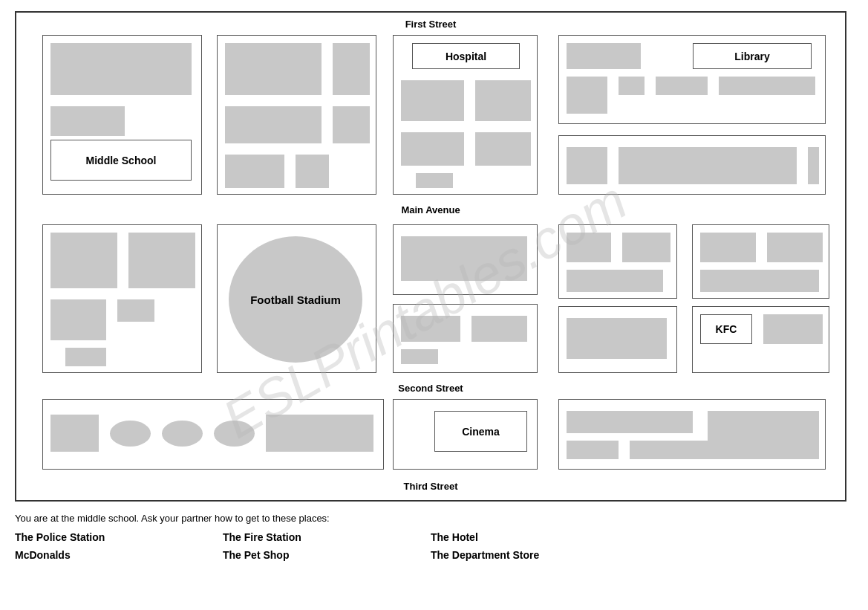  Describe the element at coordinates (465, 339) in the screenshot. I see `building-unnamed-3b` at that location.